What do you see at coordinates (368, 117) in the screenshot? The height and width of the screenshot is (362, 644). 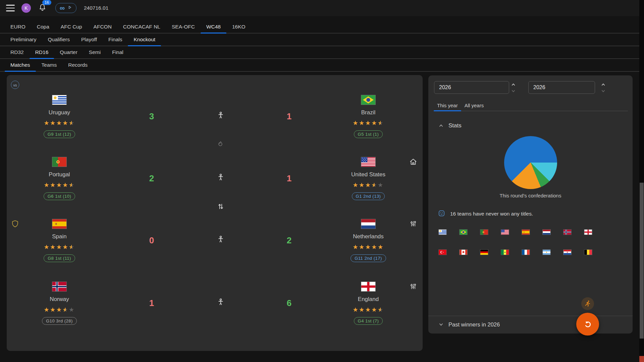 I see `team-brazil: Brazil★★★★★★★★★★G5 1st (1)` at bounding box center [368, 117].